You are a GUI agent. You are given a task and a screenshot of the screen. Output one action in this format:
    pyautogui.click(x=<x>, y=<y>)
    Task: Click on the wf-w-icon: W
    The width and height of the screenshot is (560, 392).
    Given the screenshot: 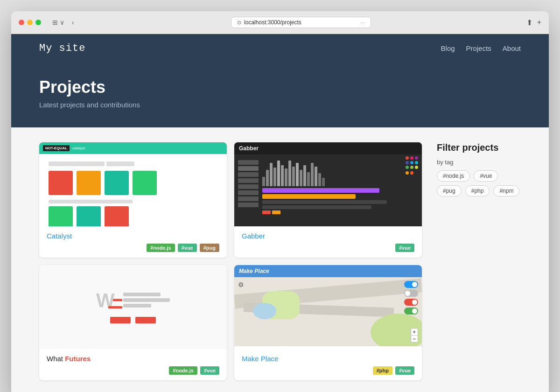 What is the action you would take?
    pyautogui.click(x=107, y=300)
    